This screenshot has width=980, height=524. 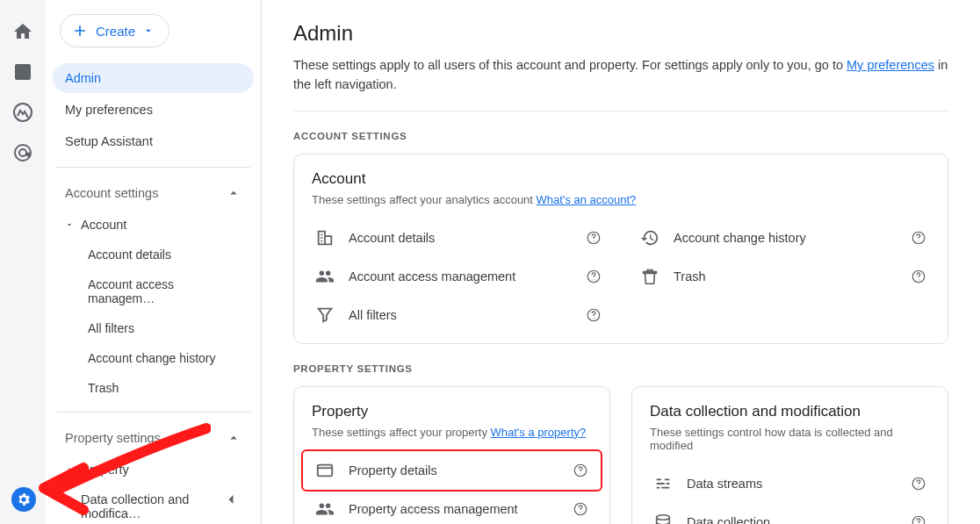 I want to click on plus-icon, so click(x=80, y=31).